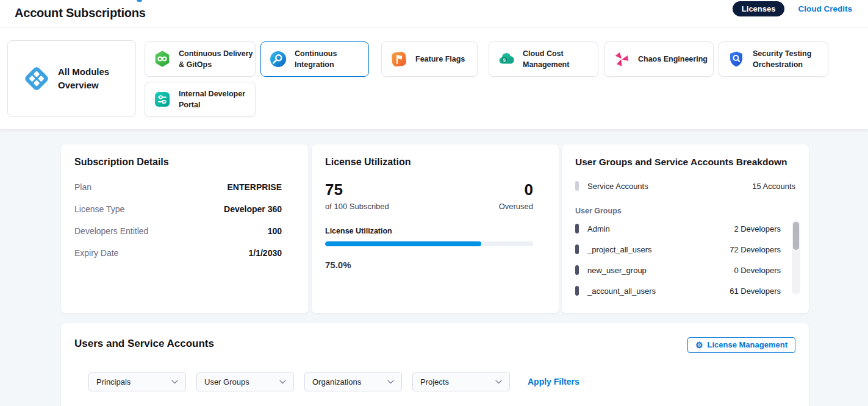 The height and width of the screenshot is (406, 868). What do you see at coordinates (357, 190) in the screenshot?
I see `used-count: 75` at bounding box center [357, 190].